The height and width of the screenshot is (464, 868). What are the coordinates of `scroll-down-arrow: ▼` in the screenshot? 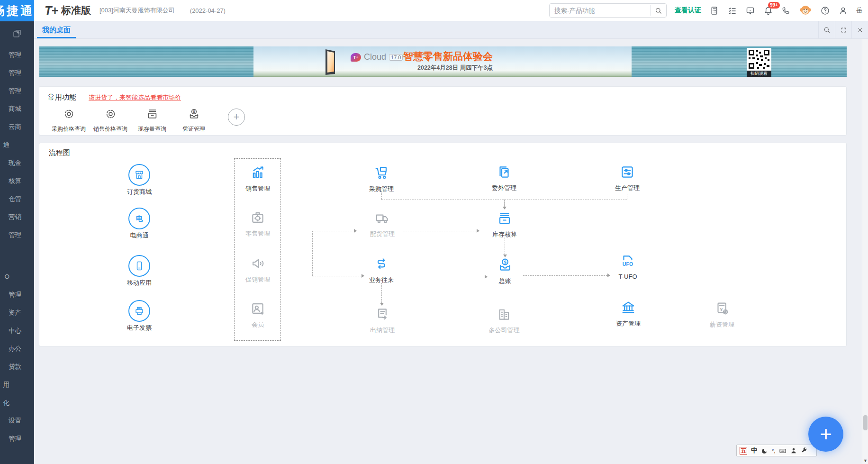 It's located at (865, 461).